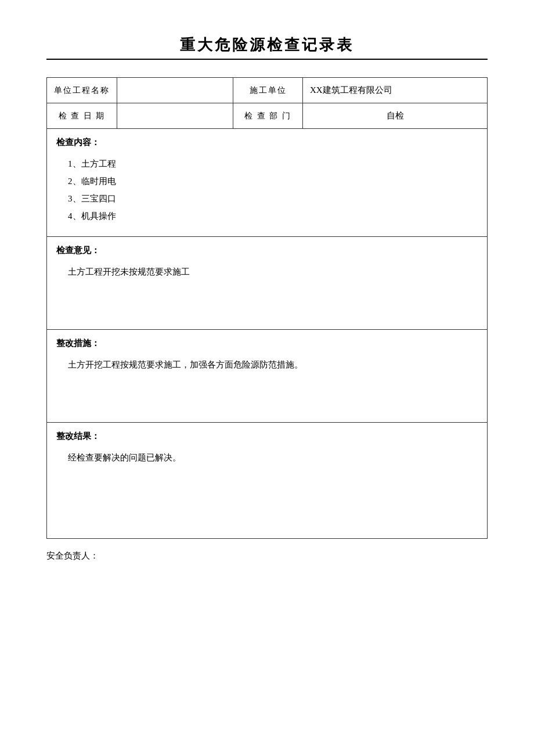  Describe the element at coordinates (267, 48) in the screenshot. I see `page-title-container: 重大危险源检查记录表` at that location.